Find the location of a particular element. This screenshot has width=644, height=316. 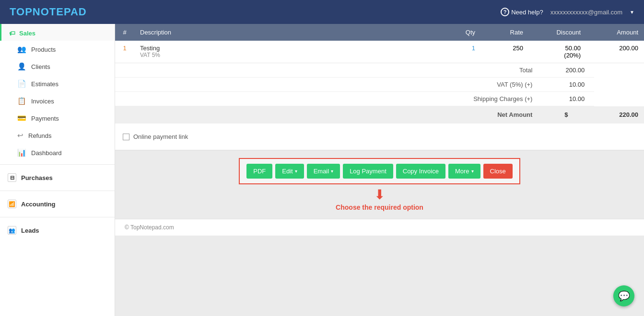

sales-label: Sales is located at coordinates (27, 34).